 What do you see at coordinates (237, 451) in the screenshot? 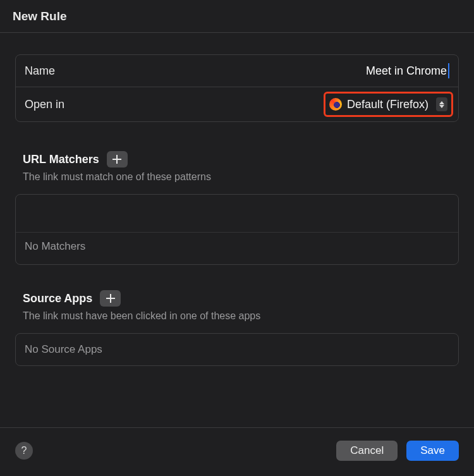
I see `footer: ? Cancel Save` at bounding box center [237, 451].